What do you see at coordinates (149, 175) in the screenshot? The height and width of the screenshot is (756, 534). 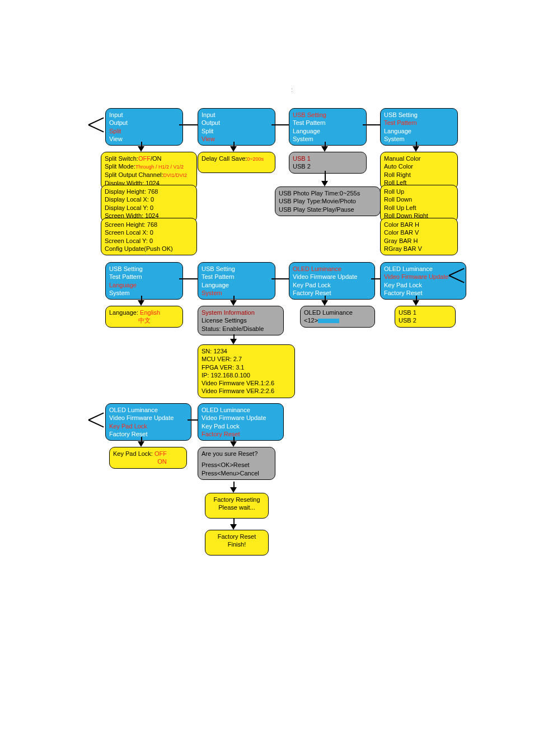 I see `setting-row: Split Output Channel:DVI1/DVI2` at bounding box center [149, 175].